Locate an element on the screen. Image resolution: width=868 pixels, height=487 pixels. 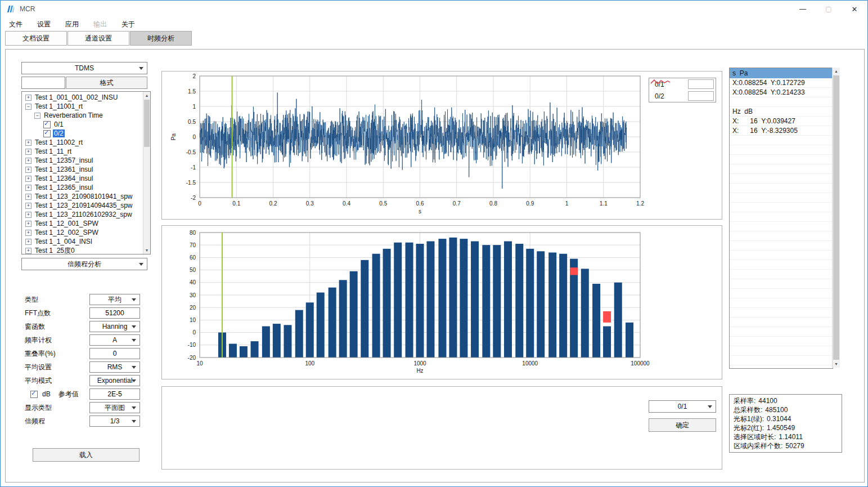
overview-channel-select: 0/1 is located at coordinates (682, 406).